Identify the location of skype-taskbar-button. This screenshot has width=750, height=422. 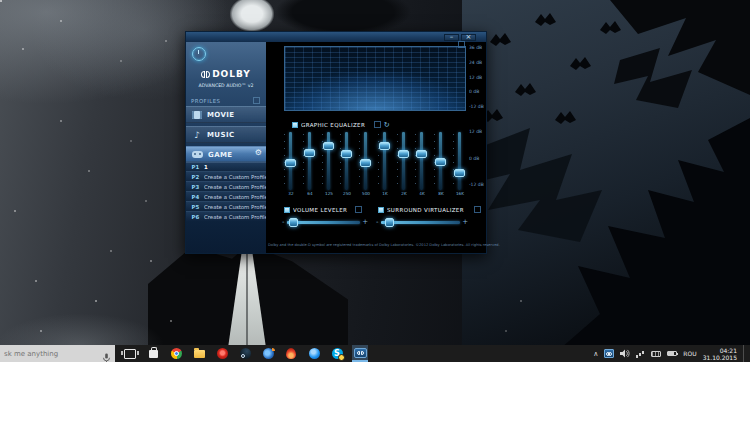
(337, 354).